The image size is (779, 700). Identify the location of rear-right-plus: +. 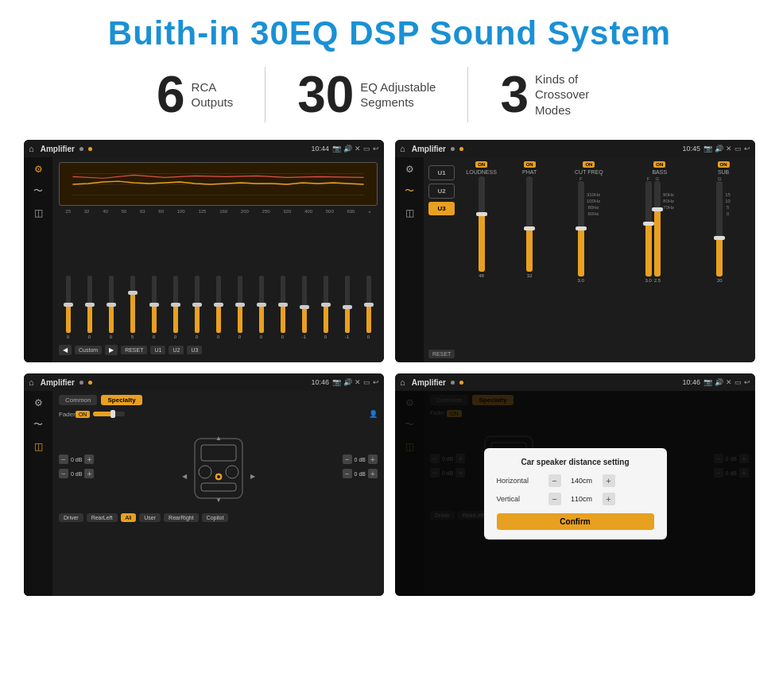
(373, 474).